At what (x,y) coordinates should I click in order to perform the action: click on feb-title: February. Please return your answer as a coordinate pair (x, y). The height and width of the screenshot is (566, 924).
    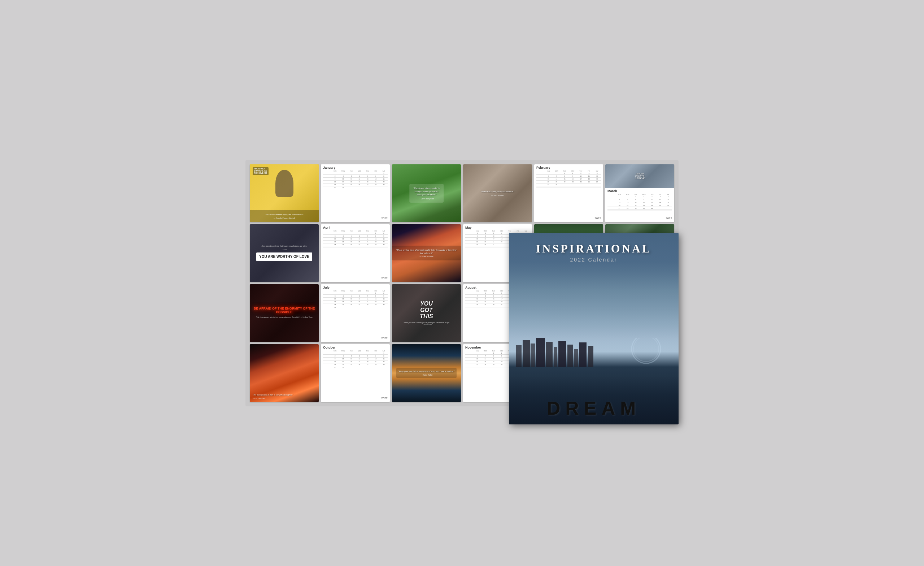
    Looking at the image, I should click on (568, 167).